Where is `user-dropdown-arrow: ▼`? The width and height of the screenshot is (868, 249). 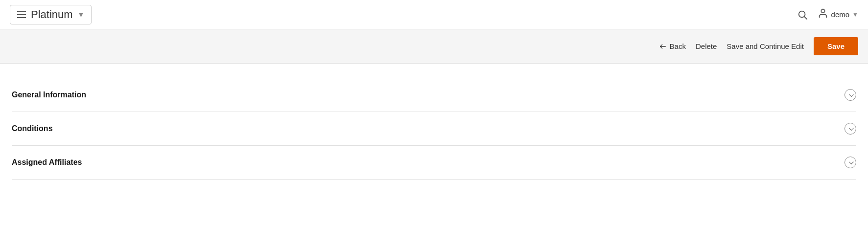
user-dropdown-arrow: ▼ is located at coordinates (855, 15).